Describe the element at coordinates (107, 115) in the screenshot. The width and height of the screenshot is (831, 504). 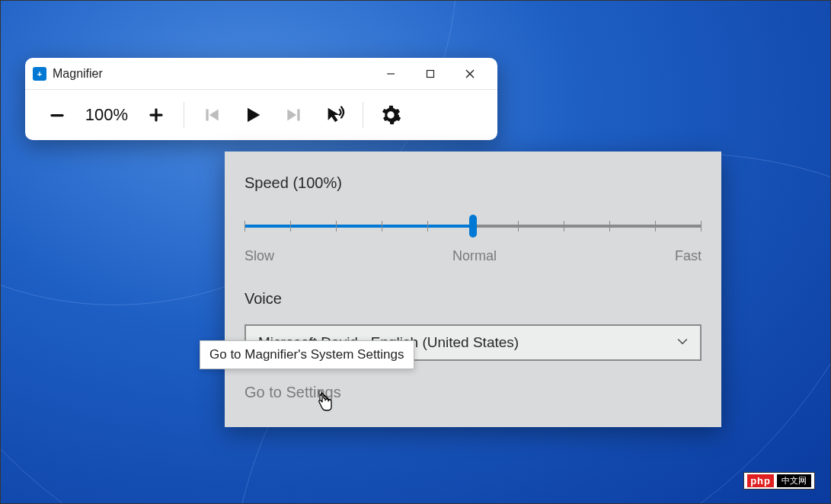
I see `zoom-level: 100%` at that location.